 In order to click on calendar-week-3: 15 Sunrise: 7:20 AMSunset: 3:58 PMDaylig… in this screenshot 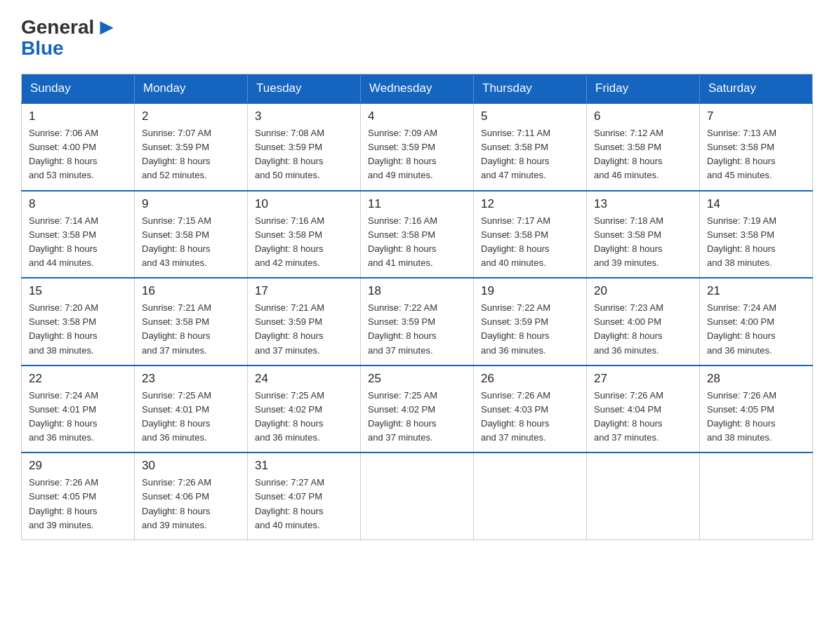, I will do `click(417, 321)`.